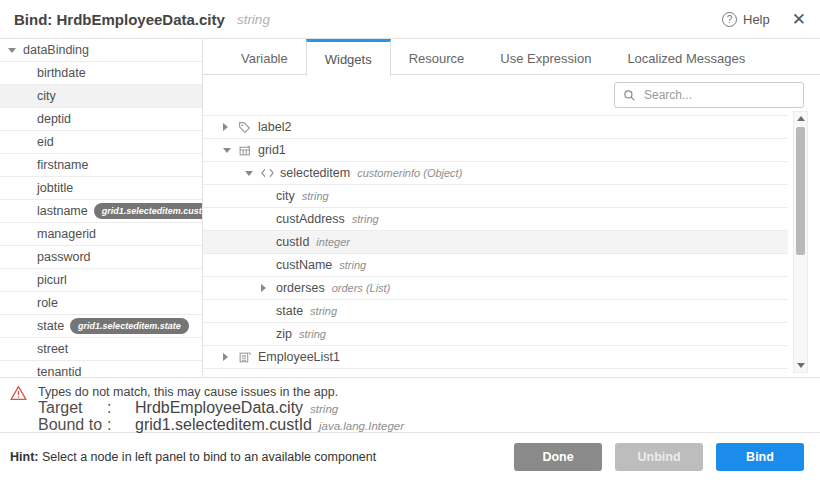 This screenshot has width=820, height=488. I want to click on bound-value-wrap: grid1.selecteditem.custIdjava.lang.Integ…, so click(270, 426).